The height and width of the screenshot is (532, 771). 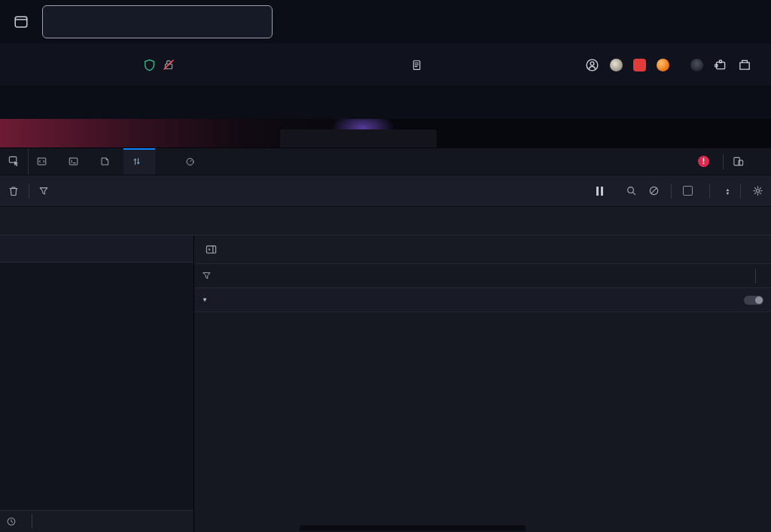 I want to click on devtools-tab-style-editor, so click(x=166, y=161).